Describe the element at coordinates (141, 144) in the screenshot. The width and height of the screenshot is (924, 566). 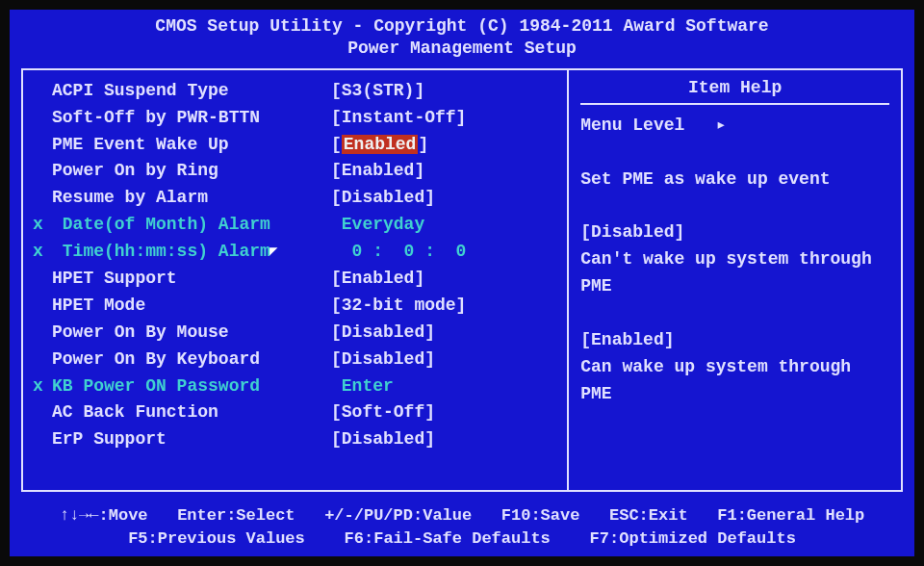
I see `setting-label: PME Event Wake Up` at that location.